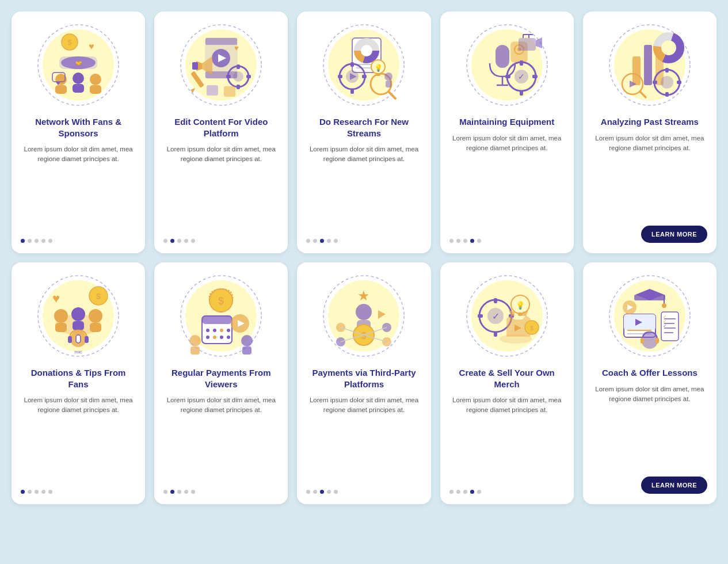 This screenshot has height=564, width=728. What do you see at coordinates (322, 241) in the screenshot?
I see `dots-research` at bounding box center [322, 241].